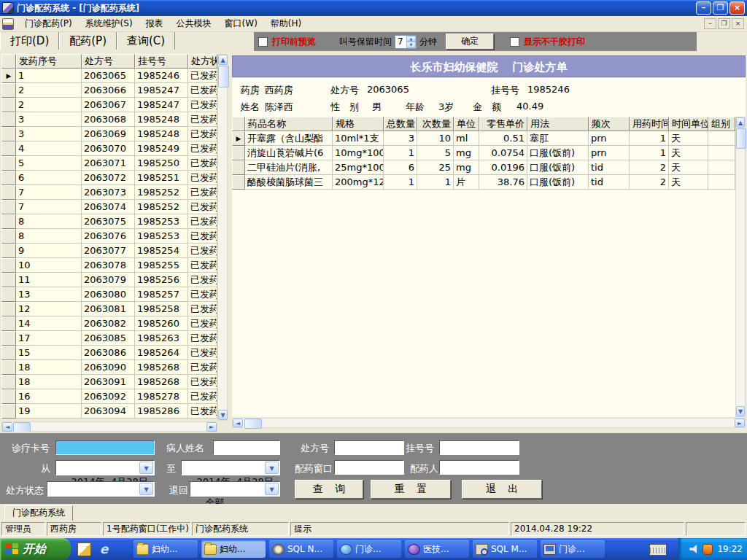 Image resolution: width=747 pixels, height=560 pixels. What do you see at coordinates (238, 423) in the screenshot?
I see `scroll-left-icon: ◄` at bounding box center [238, 423].